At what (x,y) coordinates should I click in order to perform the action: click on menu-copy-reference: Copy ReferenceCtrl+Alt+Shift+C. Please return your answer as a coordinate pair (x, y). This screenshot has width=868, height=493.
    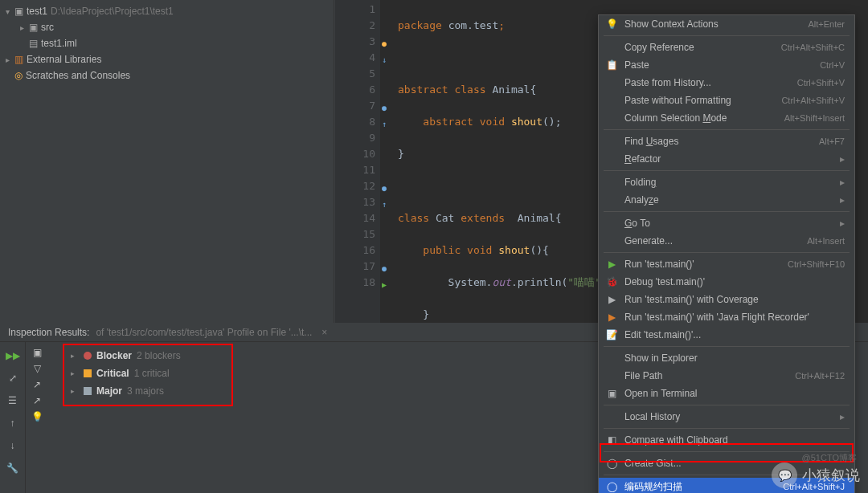
    Looking at the image, I should click on (727, 47).